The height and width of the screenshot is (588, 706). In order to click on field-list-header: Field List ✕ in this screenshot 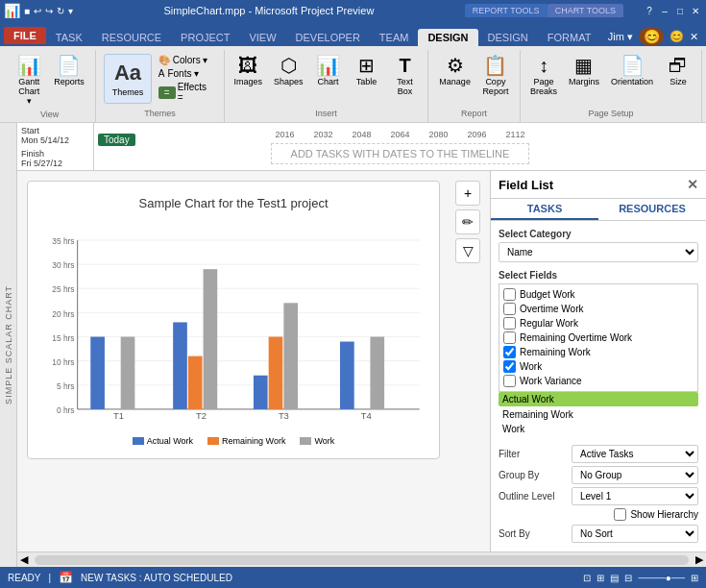, I will do `click(598, 184)`.